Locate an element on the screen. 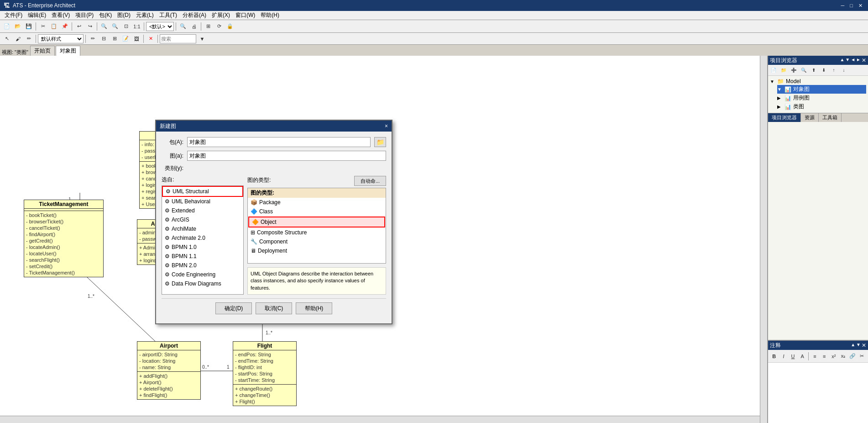 The height and width of the screenshot is (423, 868). ucdiag-expand-icon: ▶ is located at coordinates (780, 98).